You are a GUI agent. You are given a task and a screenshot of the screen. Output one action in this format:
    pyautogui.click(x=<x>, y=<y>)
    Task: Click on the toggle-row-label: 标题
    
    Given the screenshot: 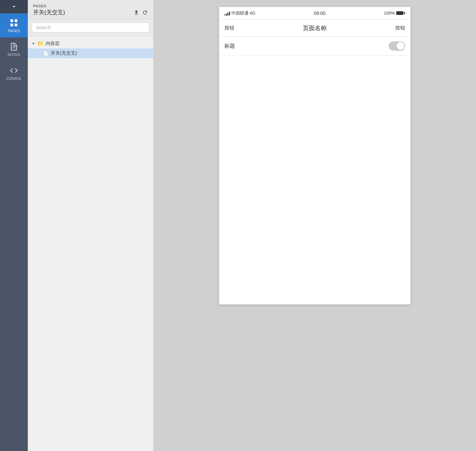 What is the action you would take?
    pyautogui.click(x=230, y=46)
    